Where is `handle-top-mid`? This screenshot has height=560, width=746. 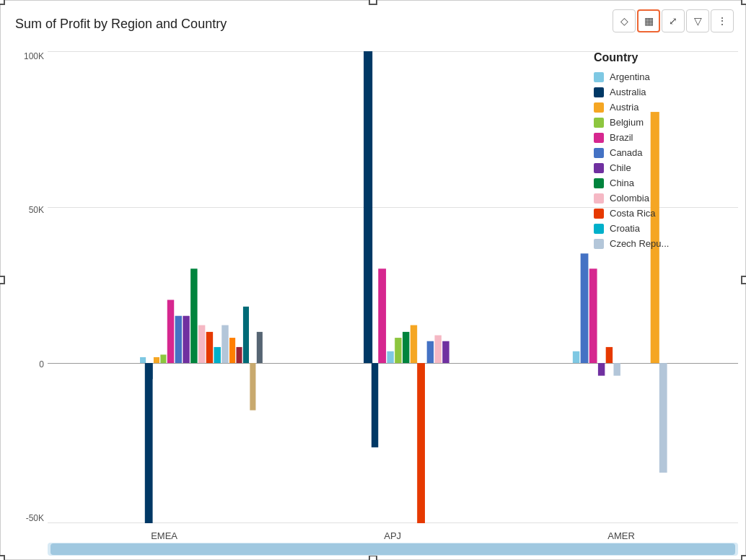 handle-top-mid is located at coordinates (373, 3).